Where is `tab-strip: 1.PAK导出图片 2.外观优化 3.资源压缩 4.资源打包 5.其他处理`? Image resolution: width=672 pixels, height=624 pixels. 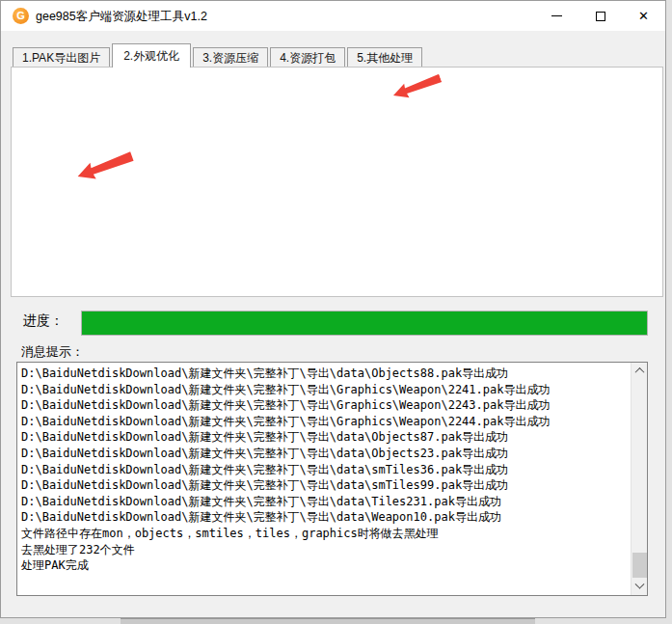 tab-strip: 1.PAK导出图片 2.外观优化 3.资源压缩 4.资源打包 5.其他处理 is located at coordinates (218, 56).